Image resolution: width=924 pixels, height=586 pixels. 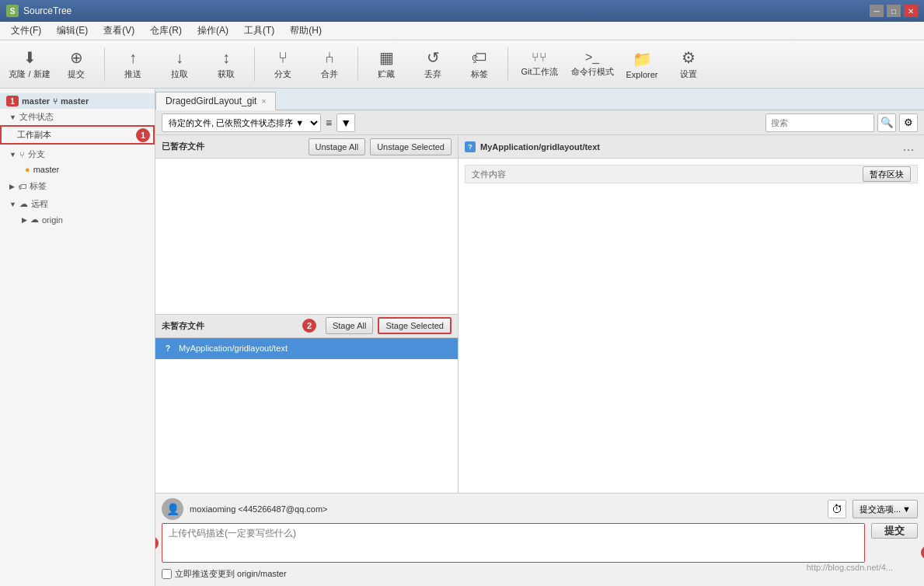 I want to click on toolbar-clone-button: ⬇ 克隆 / 新建, so click(x=30, y=65).